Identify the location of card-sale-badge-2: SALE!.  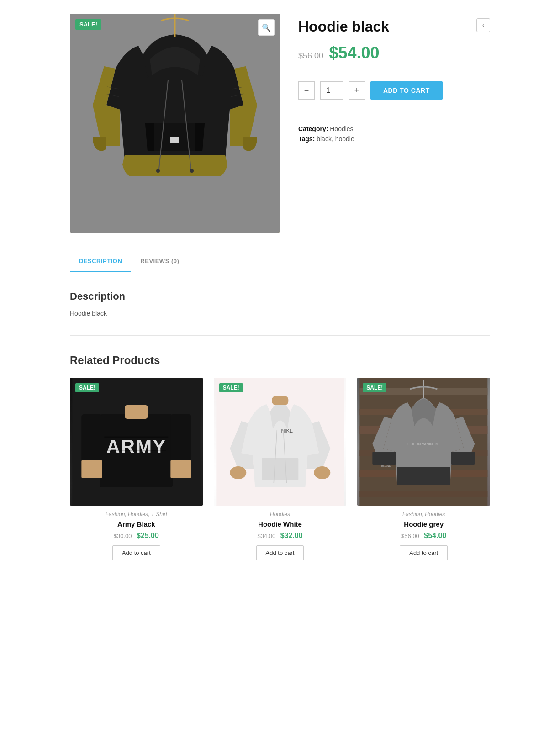
(231, 388).